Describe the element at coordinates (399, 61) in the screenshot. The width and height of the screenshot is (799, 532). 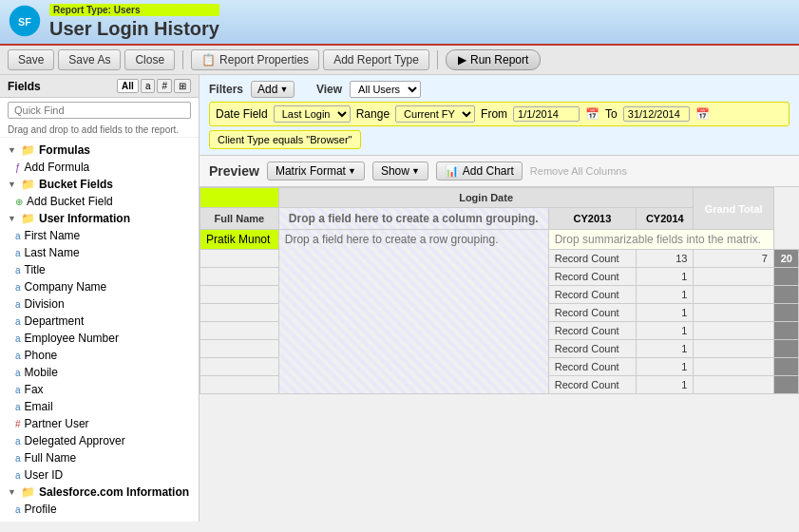
I see `toolbar: Save Save As Close 📋 Report Properties A…` at that location.